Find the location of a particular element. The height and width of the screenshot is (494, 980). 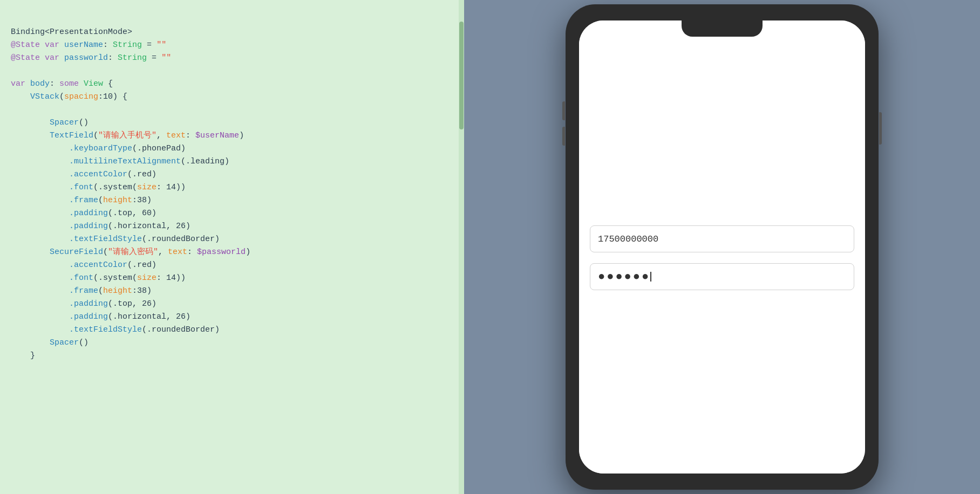

code-line: SecureField("请输入密码", text: $passworld) is located at coordinates (232, 252).